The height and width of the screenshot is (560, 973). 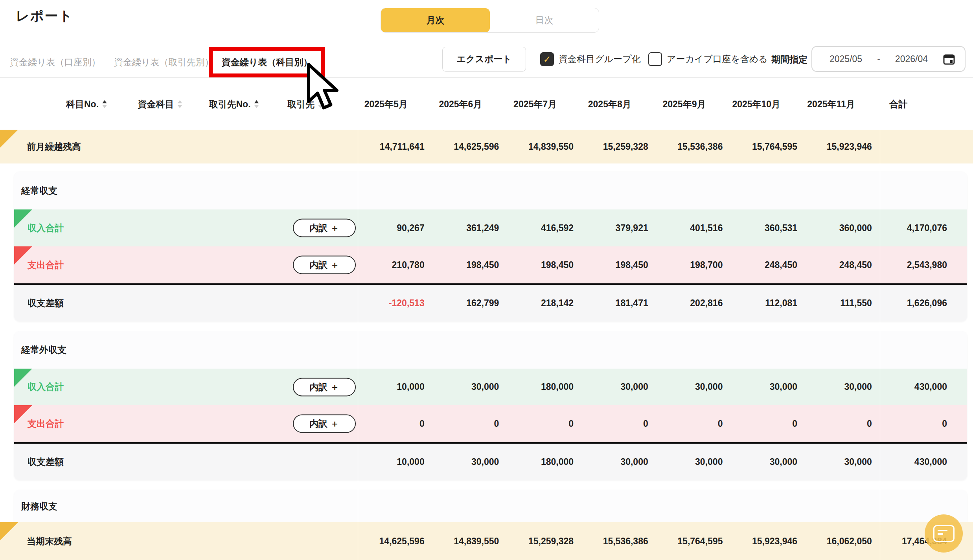 What do you see at coordinates (86, 104) in the screenshot?
I see `header-category-no: 科目No.` at bounding box center [86, 104].